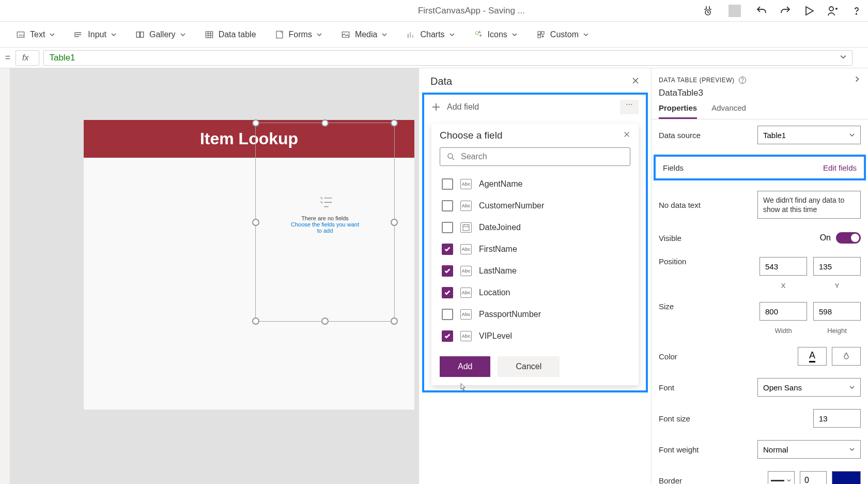  I want to click on ribbon-charts: Charts, so click(430, 35).